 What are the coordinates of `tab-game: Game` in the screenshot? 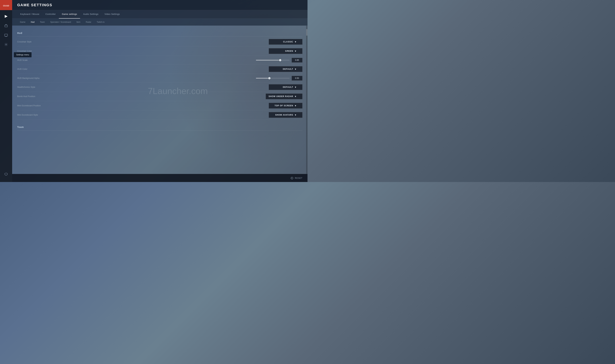 It's located at (23, 22).